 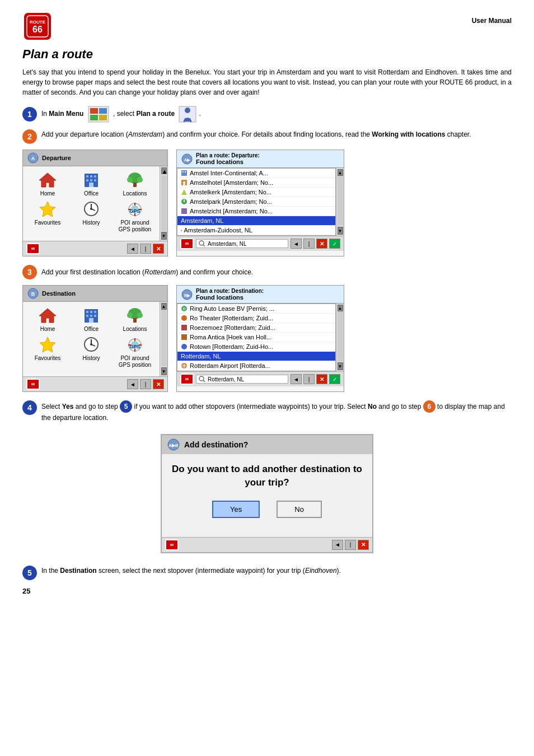 What do you see at coordinates (91, 319) in the screenshot?
I see `dest-office-cell: Office` at bounding box center [91, 319].